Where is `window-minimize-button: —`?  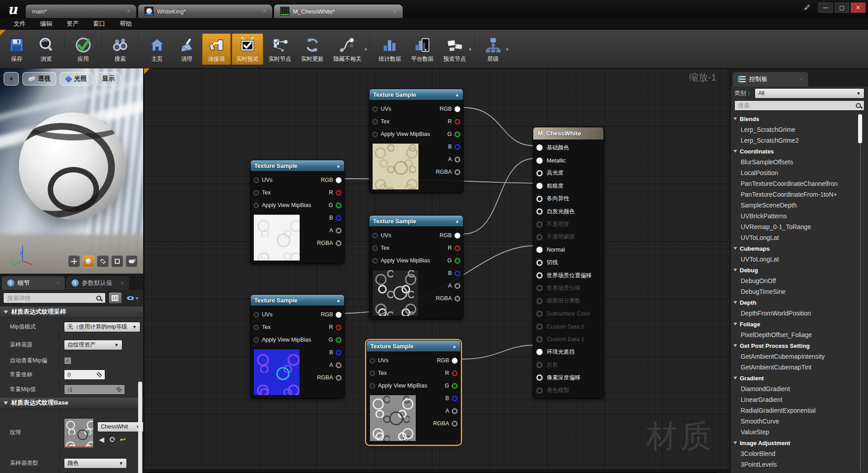
window-minimize-button: — is located at coordinates (826, 8).